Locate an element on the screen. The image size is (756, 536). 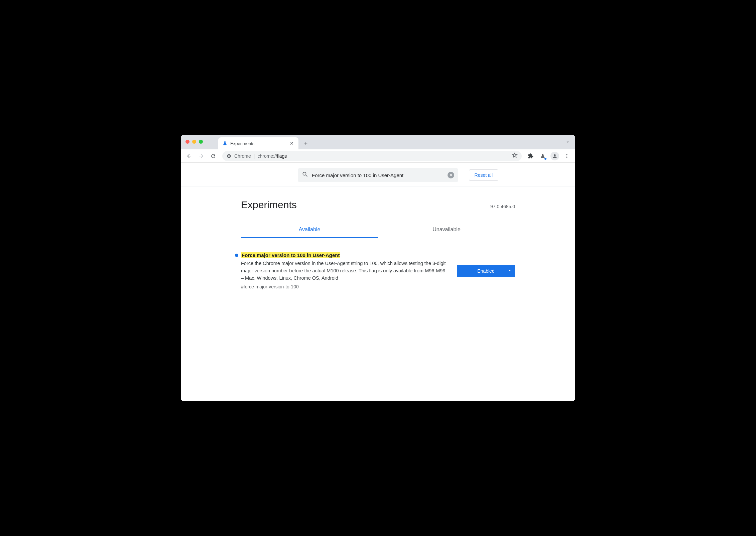
avatar-icon is located at coordinates (555, 156).